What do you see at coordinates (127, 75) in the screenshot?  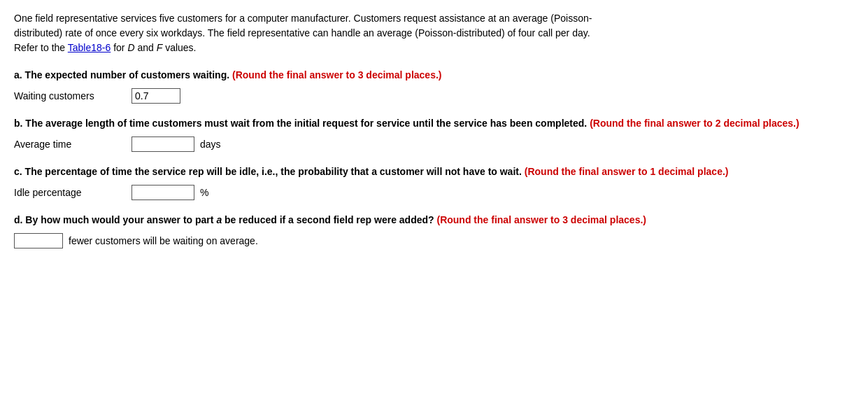 I see `question-a-text: The expected number of customers waiting…` at bounding box center [127, 75].